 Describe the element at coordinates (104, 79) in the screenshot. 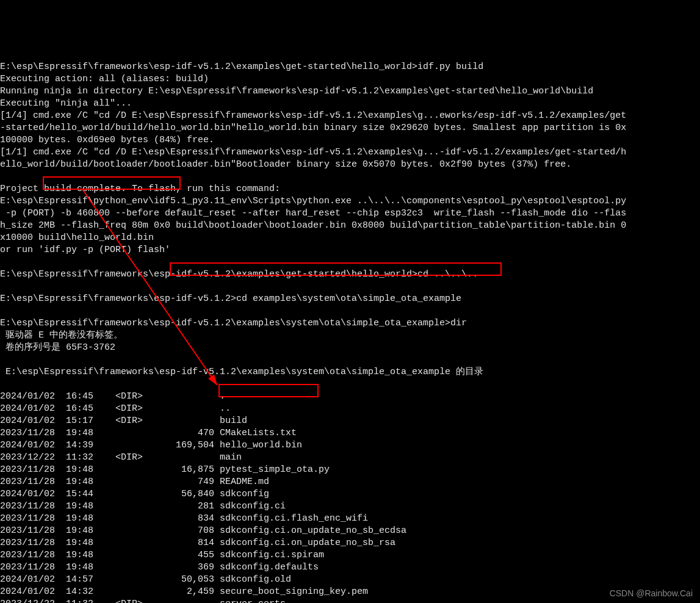

I see `output-line: Executing action: all (aliases: build)` at that location.